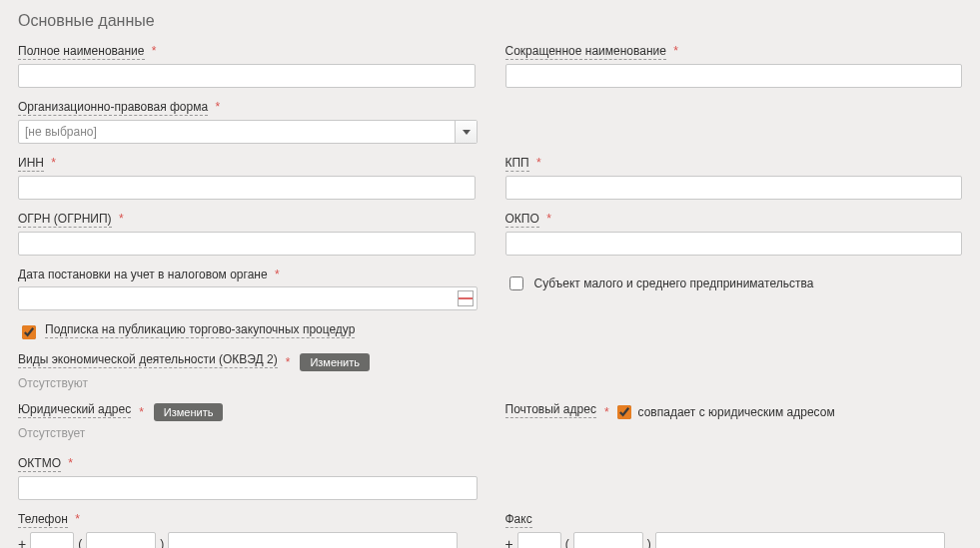 This screenshot has height=548, width=980. What do you see at coordinates (74, 410) in the screenshot?
I see `legal-addr-label: Юридический адрес` at bounding box center [74, 410].